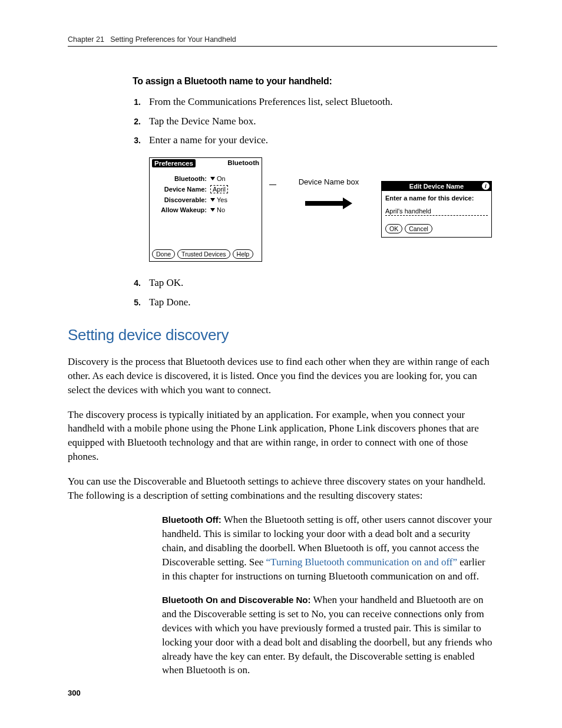 The height and width of the screenshot is (728, 562). Describe the element at coordinates (137, 103) in the screenshot. I see `step-number: 1.` at that location.